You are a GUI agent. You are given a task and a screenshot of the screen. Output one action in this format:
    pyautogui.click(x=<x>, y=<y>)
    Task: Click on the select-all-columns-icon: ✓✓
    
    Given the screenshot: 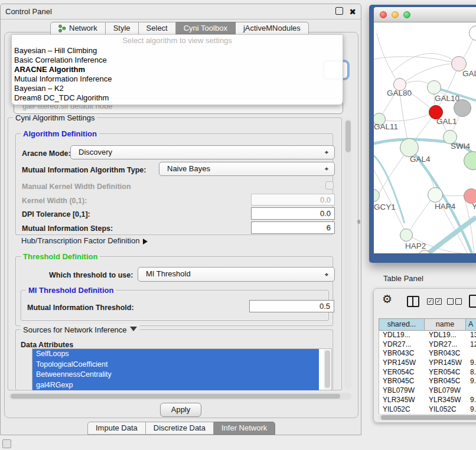 What is the action you would take?
    pyautogui.click(x=435, y=301)
    